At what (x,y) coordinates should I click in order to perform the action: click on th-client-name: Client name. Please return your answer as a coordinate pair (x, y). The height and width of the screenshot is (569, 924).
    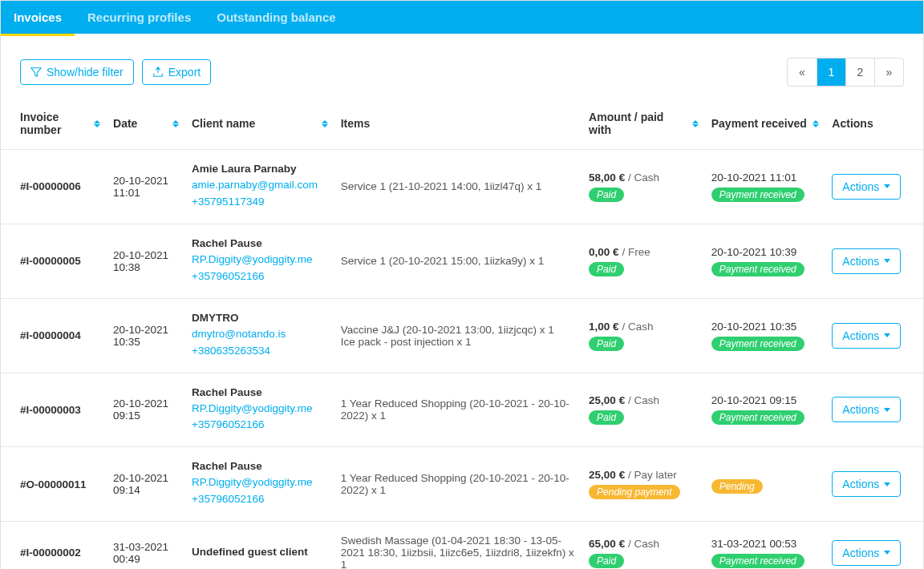
    Looking at the image, I should click on (260, 127).